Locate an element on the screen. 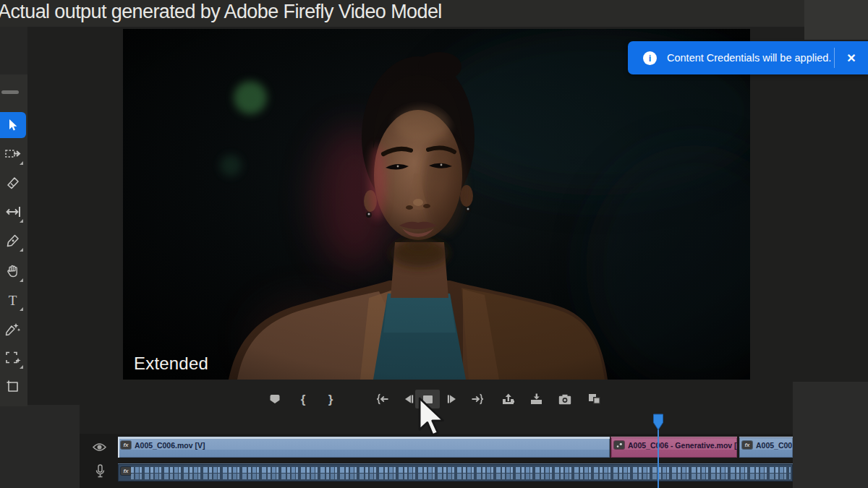 This screenshot has width=868, height=488. clip-label: A005_C006 - Generative.mov [V] is located at coordinates (683, 445).